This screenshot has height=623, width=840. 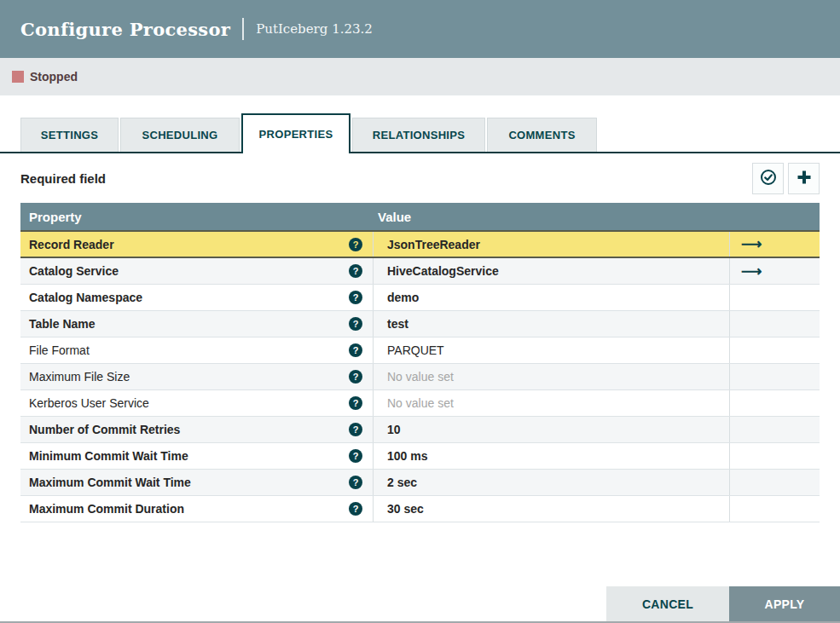 What do you see at coordinates (196, 482) in the screenshot?
I see `property-name-cell: Maximum Commit Wait Time?` at bounding box center [196, 482].